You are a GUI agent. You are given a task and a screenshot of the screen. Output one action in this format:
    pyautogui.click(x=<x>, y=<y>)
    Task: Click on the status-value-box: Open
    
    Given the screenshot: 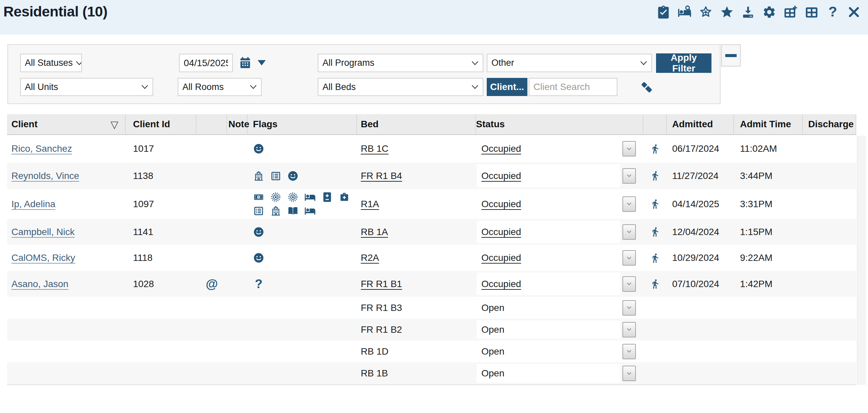 What is the action you would take?
    pyautogui.click(x=549, y=352)
    